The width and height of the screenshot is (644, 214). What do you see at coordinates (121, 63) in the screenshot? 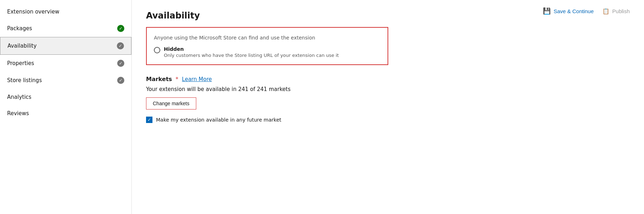
I see `check-gray-icon-properties: ✓` at bounding box center [121, 63].